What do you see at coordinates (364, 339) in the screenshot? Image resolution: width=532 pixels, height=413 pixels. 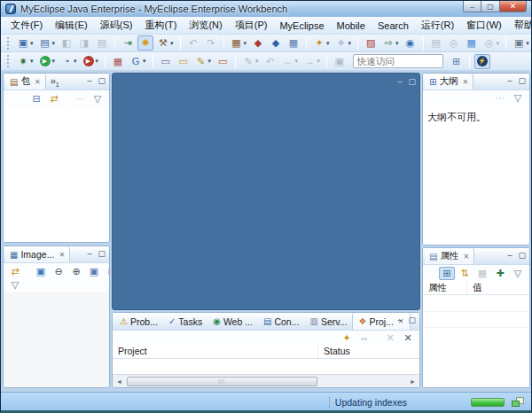 I see `switch-deployment-button: ⇔` at bounding box center [364, 339].